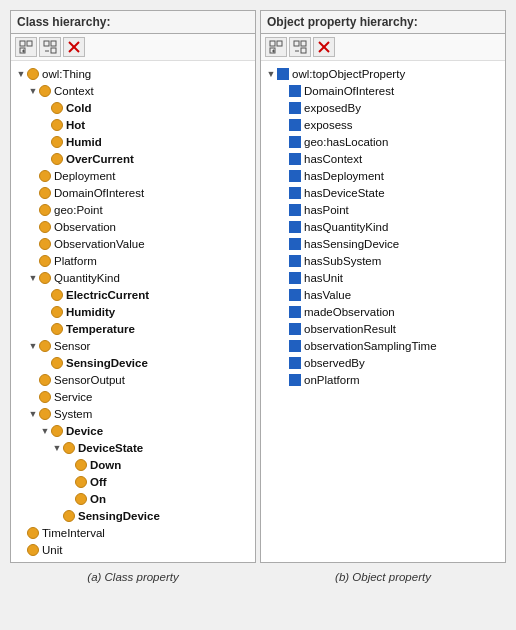  Describe the element at coordinates (133, 328) in the screenshot. I see `tree-row: Temperature` at that location.